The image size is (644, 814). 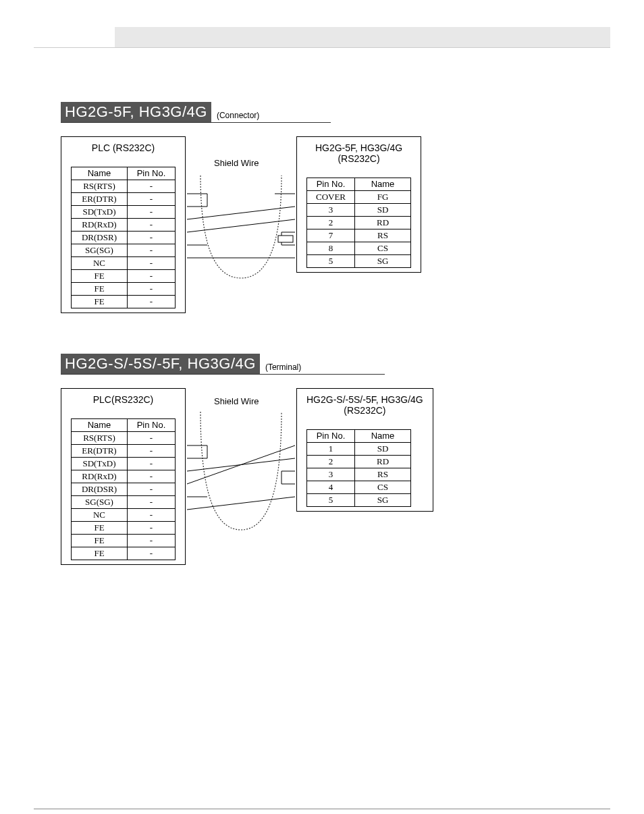 What do you see at coordinates (322, 811) in the screenshot?
I see `footer: IDEC` at bounding box center [322, 811].